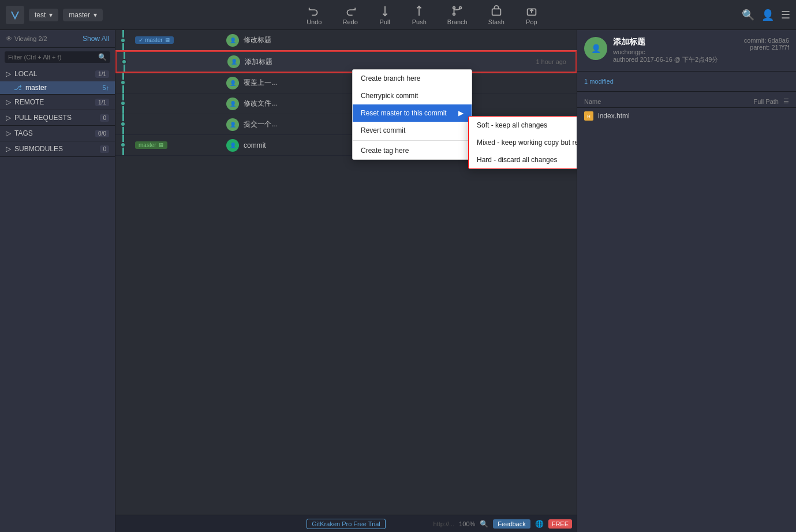  What do you see at coordinates (25, 74) in the screenshot?
I see `local-label: LOCAL` at bounding box center [25, 74].